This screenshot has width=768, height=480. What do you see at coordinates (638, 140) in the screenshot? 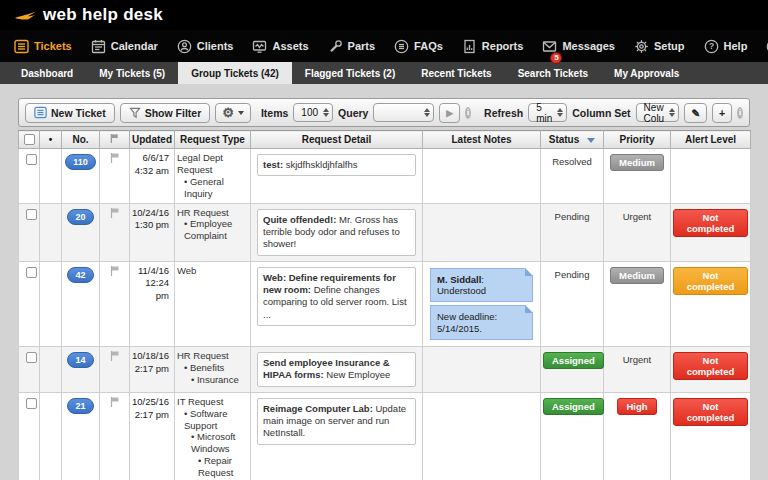
I see `priority-header: Priority` at bounding box center [638, 140].